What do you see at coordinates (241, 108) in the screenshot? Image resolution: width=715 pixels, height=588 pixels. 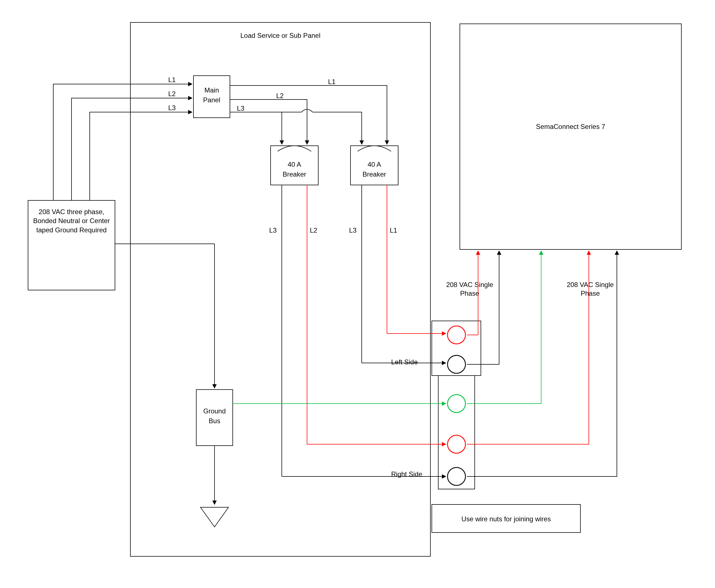 I see `label-mp-b1-L3: L3` at bounding box center [241, 108].